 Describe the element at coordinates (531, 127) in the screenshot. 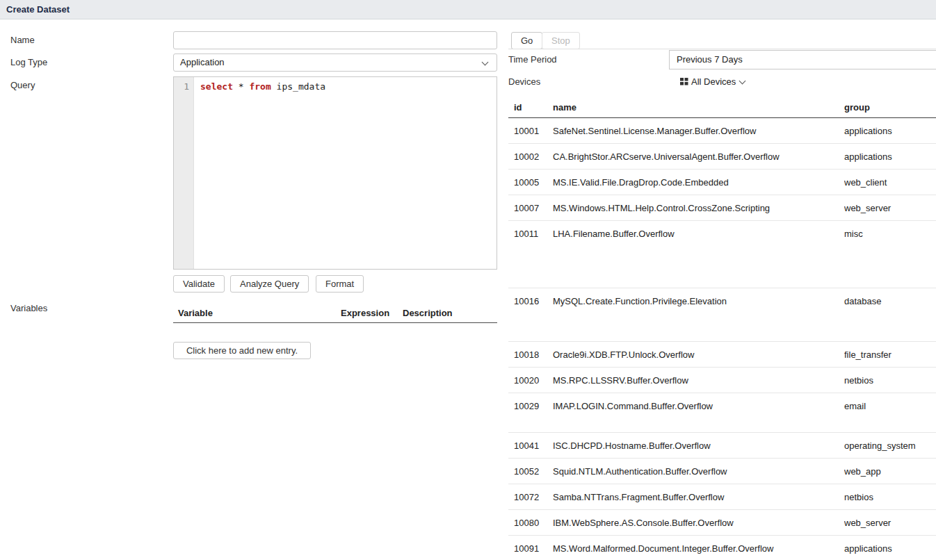

I see `cell-id: 10001` at that location.